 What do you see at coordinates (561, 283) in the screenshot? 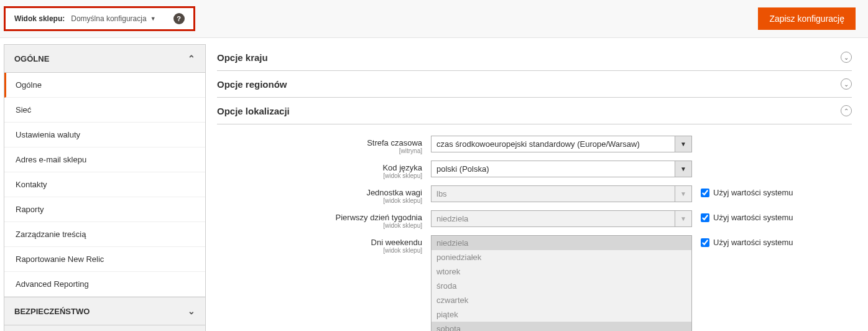
I see `multiselect-weekend-days: niedziela poniedziałek wtorek środa czwa…` at bounding box center [561, 283].